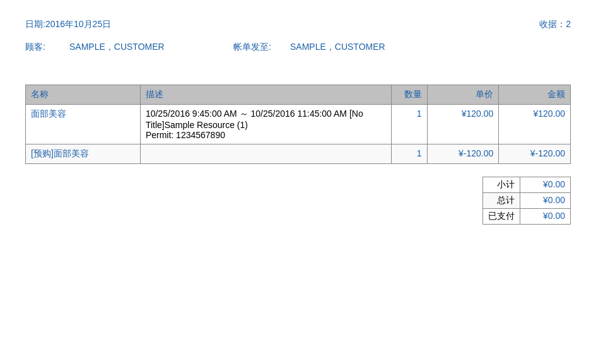  Describe the element at coordinates (527, 217) in the screenshot. I see `paid-row: 已支付 ¥0.00` at that location.